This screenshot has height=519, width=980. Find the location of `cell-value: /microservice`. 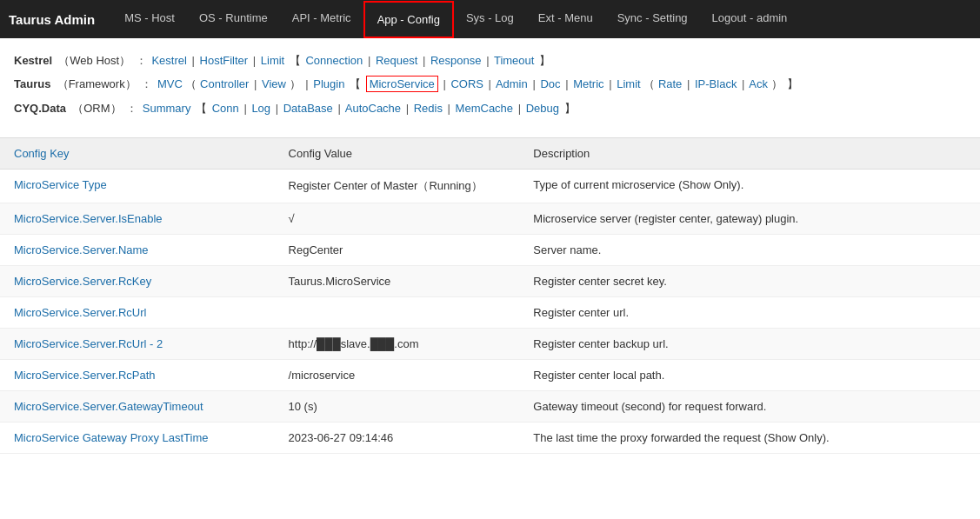

cell-value: /microservice is located at coordinates (397, 376).